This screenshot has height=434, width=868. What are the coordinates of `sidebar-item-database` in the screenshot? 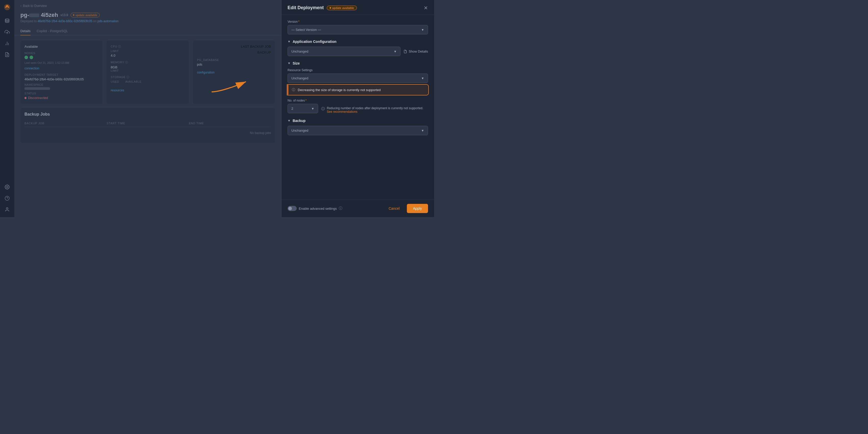 It's located at (7, 21).